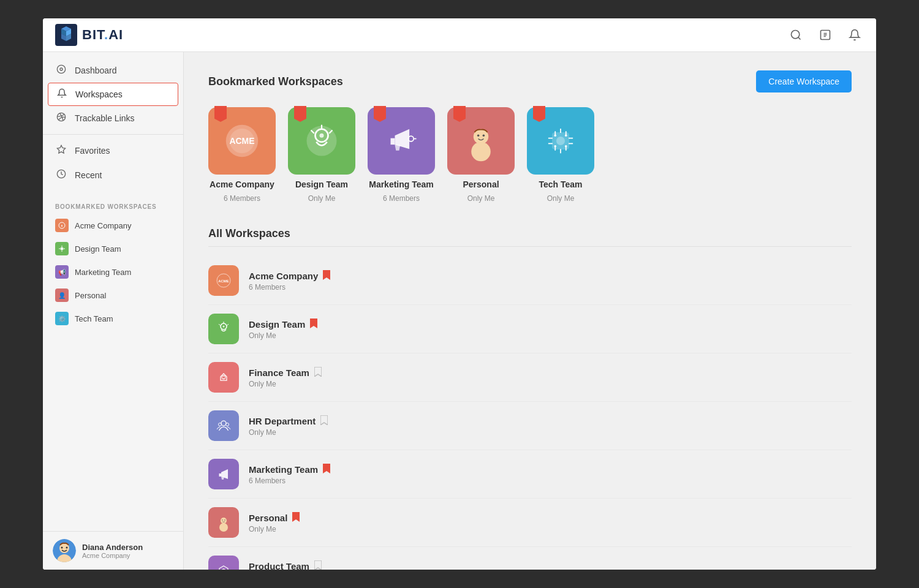 Image resolution: width=919 pixels, height=588 pixels. I want to click on sidebar-workspace-personal: 👤 Personal, so click(113, 295).